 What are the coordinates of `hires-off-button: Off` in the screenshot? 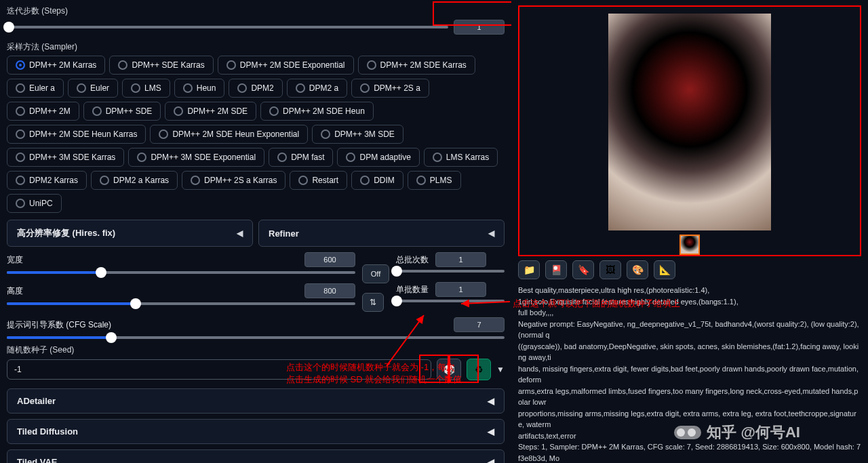 It's located at (376, 274).